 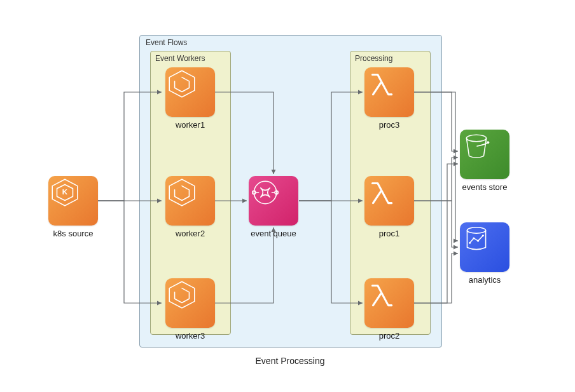 I want to click on node-k8s-source-label: k8s source, so click(x=73, y=234).